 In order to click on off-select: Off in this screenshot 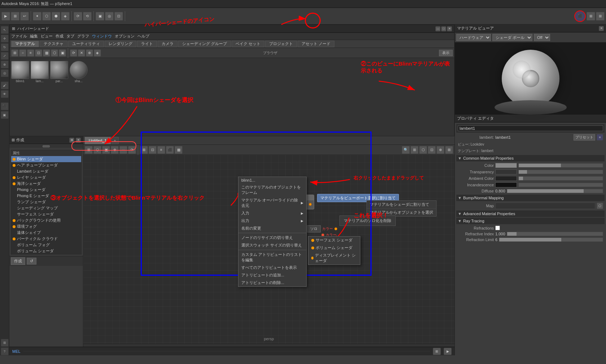, I will do `click(542, 37)`.